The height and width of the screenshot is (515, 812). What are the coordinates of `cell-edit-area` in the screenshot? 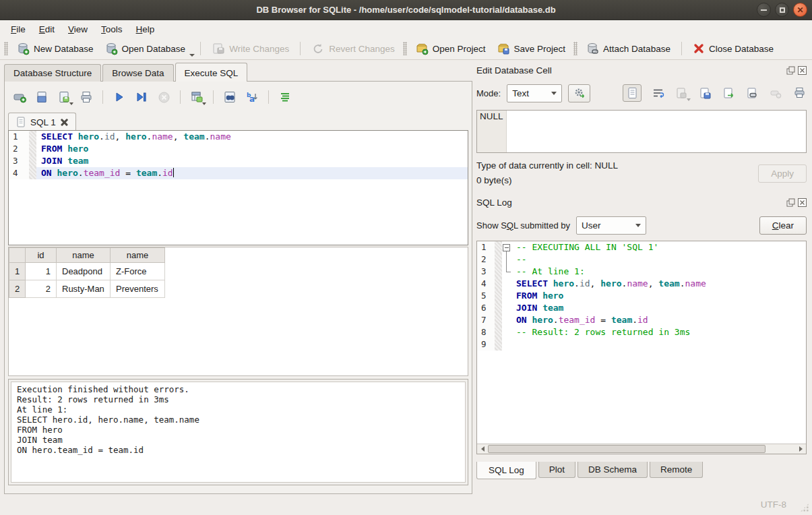 It's located at (656, 131).